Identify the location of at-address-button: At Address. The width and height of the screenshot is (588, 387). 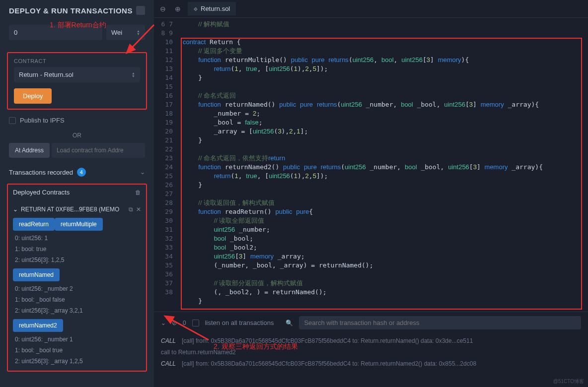
(29, 150).